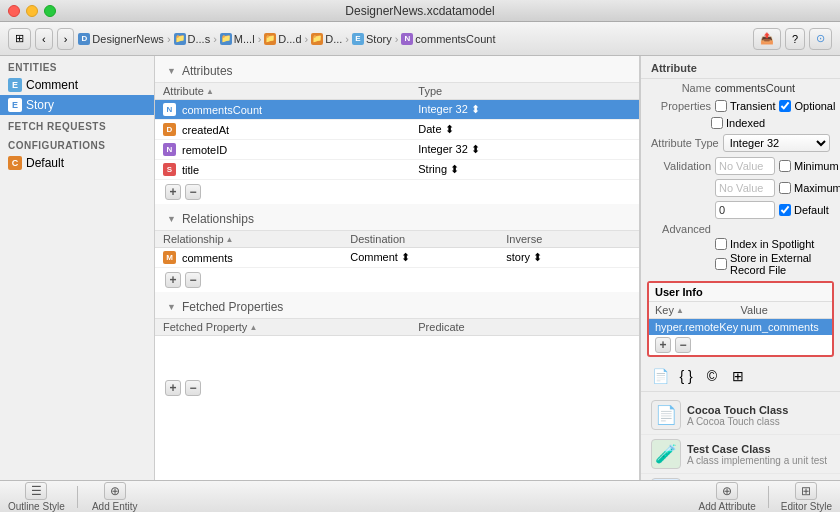  I want to click on fetched-properties-section-header: ▼ Fetched Properties, so click(397, 306).